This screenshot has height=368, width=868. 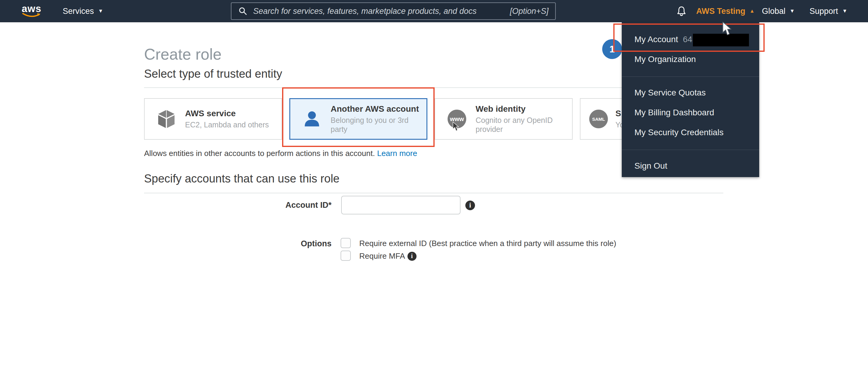 What do you see at coordinates (166, 119) in the screenshot?
I see `cube-icon` at bounding box center [166, 119].